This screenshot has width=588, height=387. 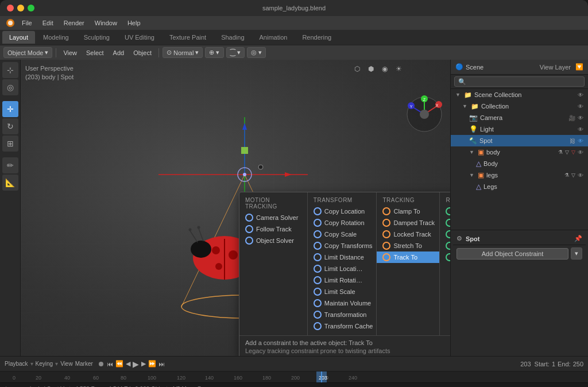 I want to click on outliner-legs: ▼ ▣ legs ⚗ ▽ 👁, so click(x=519, y=175).